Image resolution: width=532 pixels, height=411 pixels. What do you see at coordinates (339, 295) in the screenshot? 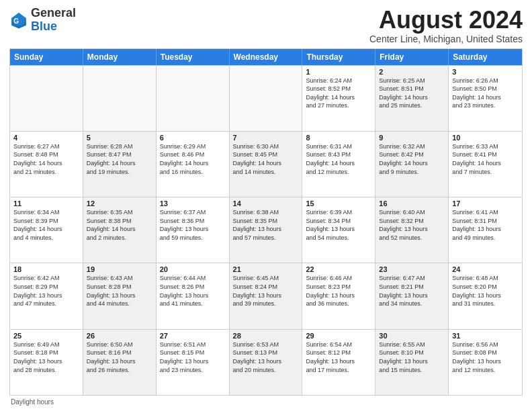
I see `calendar-cell-22: 22Sunrise: 6:46 AM Sunset: 8:23 PM Dayli…` at bounding box center [339, 295].